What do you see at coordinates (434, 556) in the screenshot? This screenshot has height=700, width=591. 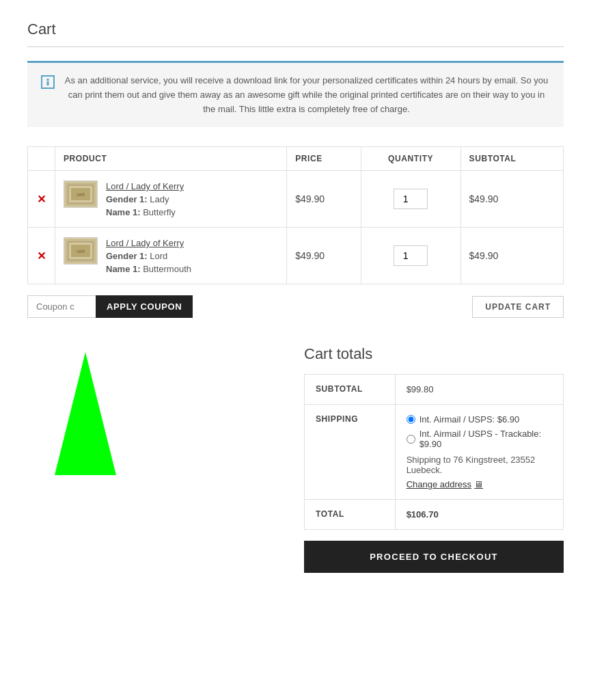 I see `checkout-button: PROCEED TO CHECKOUT` at bounding box center [434, 556].